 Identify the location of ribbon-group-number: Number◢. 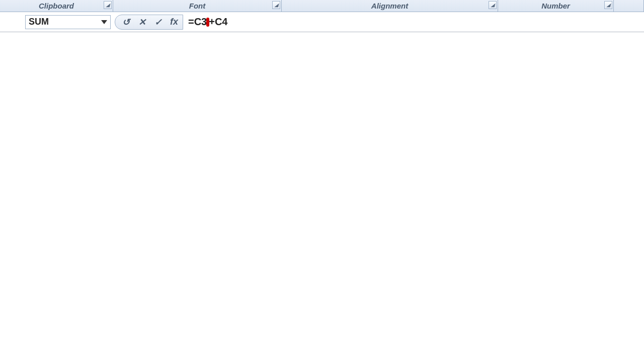
(556, 6).